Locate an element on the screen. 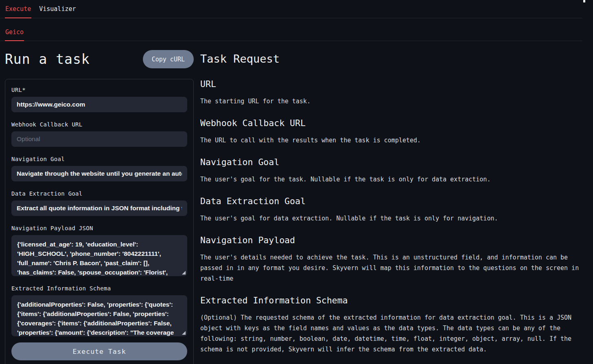 This screenshot has height=364, width=593. navigation-goal-label: Navigation Goal is located at coordinates (99, 159).